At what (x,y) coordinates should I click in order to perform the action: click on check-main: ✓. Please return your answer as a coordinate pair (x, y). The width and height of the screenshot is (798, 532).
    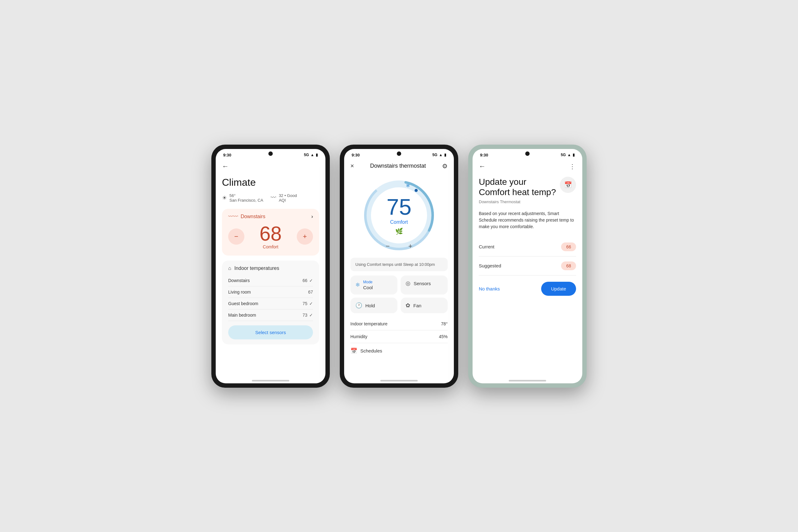
    Looking at the image, I should click on (311, 315).